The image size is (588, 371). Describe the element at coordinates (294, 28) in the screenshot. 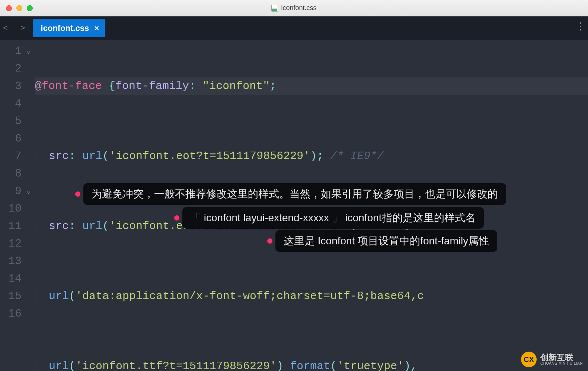

I see `editor-tabbar: < > iconfont.css ×` at that location.